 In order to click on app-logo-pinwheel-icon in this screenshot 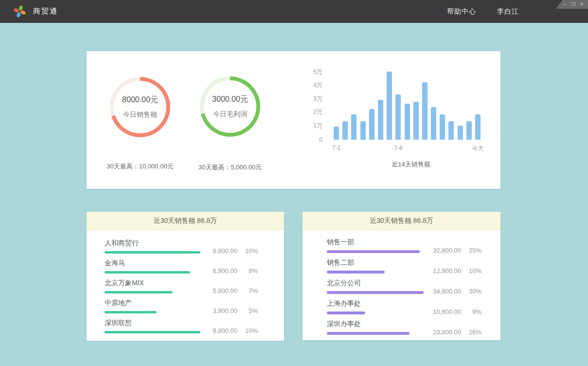, I will do `click(19, 12)`.